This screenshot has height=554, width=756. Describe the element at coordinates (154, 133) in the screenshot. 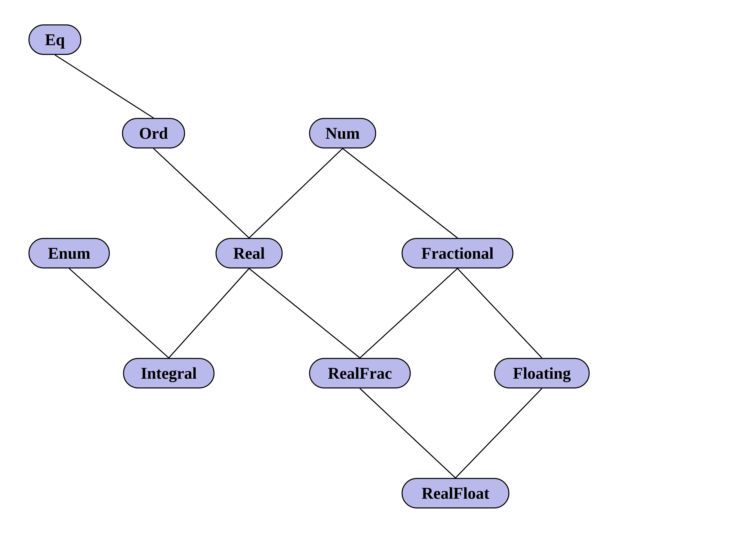

I see `node-ord: Ord` at that location.